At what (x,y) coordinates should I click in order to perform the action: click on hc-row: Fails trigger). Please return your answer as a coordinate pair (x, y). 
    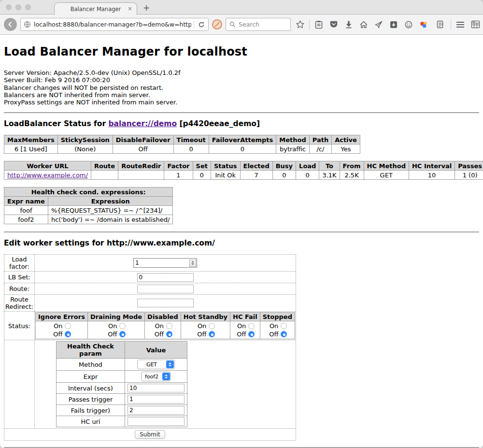
    Looking at the image, I should click on (122, 411).